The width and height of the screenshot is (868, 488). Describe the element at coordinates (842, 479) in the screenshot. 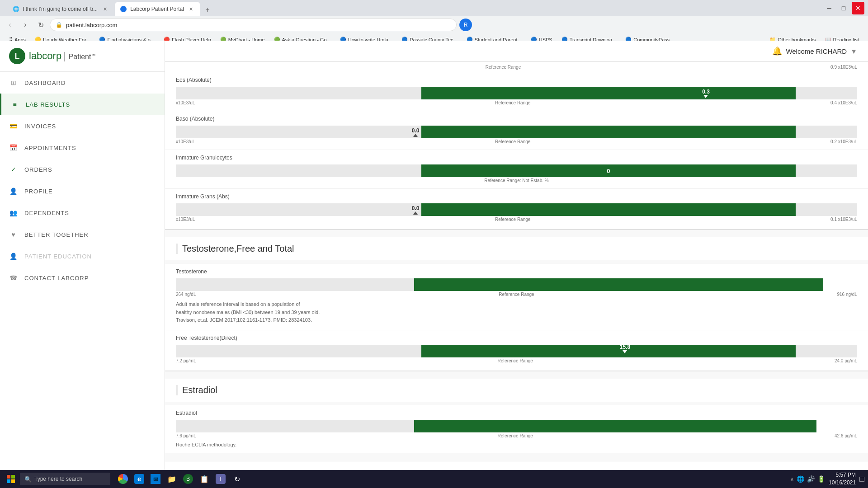

I see `clock: 5:57 PM 10/16/2021` at that location.